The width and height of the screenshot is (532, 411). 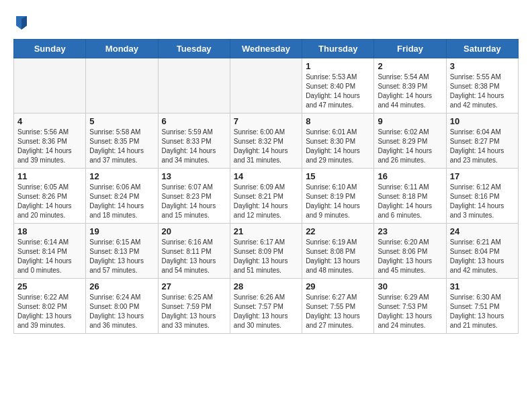 What do you see at coordinates (50, 257) in the screenshot?
I see `day-info: Sunrise: 6:14 AM Sunset: 8:14 PM Dayligh…` at bounding box center [50, 257].